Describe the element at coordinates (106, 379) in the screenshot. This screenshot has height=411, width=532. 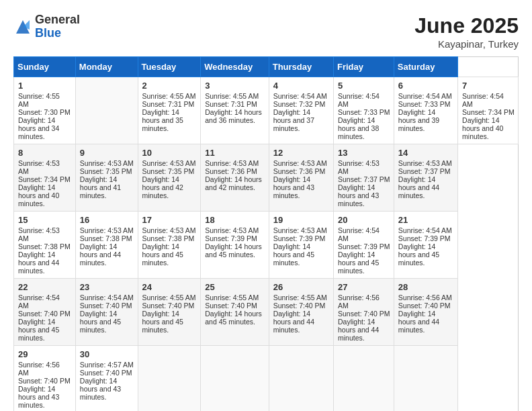
I see `calendar-cell-30: 30Sunrise: 4:57 AMSunset: 7:40 PMDayligh…` at that location.